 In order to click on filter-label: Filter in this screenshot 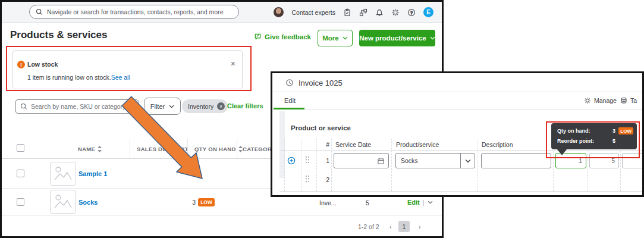, I will do `click(158, 107)`.